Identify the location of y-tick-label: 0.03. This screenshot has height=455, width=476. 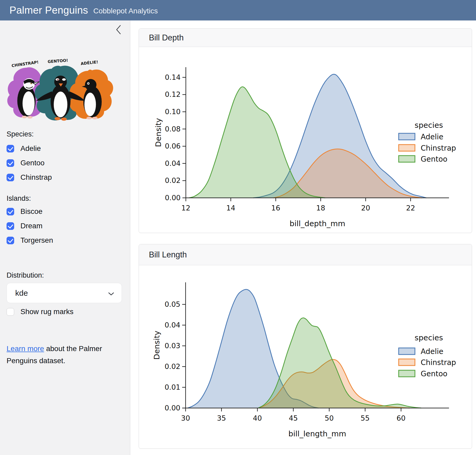
(172, 346).